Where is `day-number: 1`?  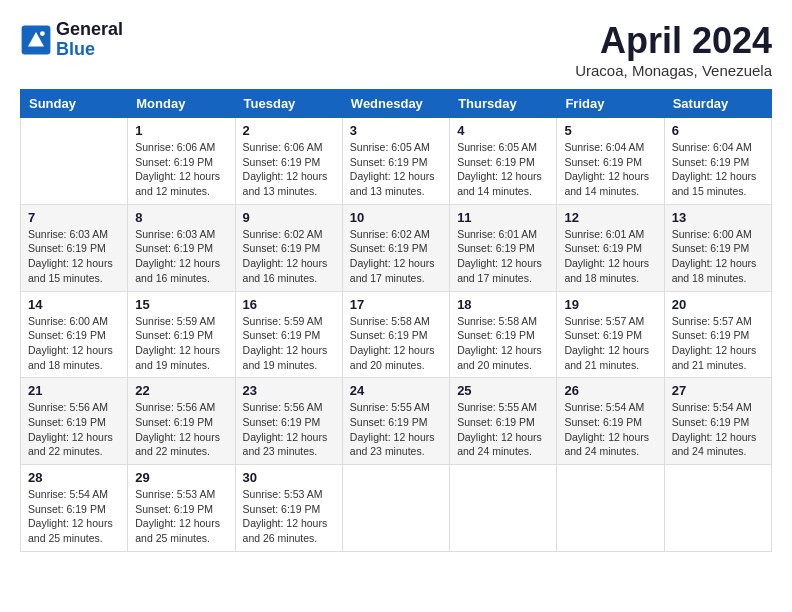 day-number: 1 is located at coordinates (181, 130).